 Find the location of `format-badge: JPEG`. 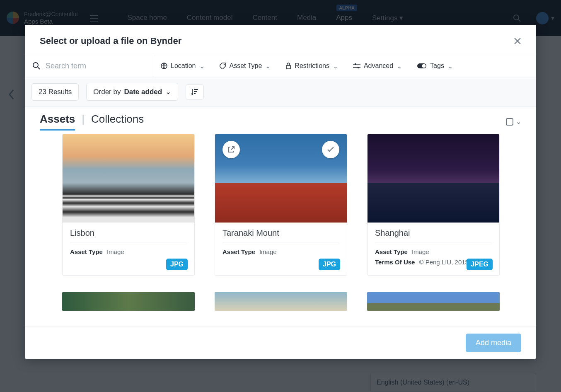

format-badge: JPEG is located at coordinates (480, 264).